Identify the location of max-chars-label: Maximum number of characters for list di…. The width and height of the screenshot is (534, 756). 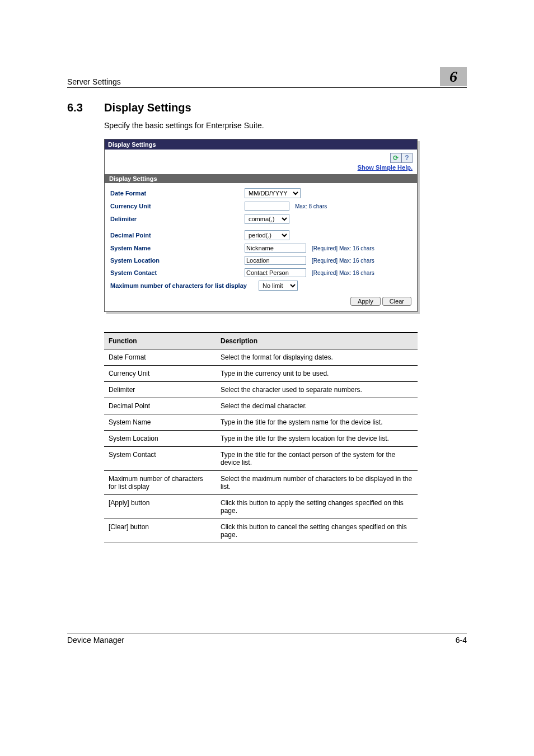
(181, 286).